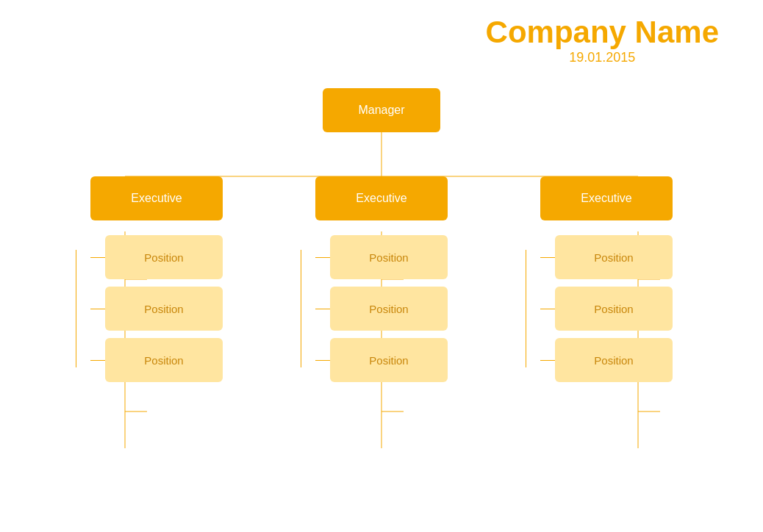 This screenshot has height=532, width=763. I want to click on position-box-right-3: Position, so click(614, 360).